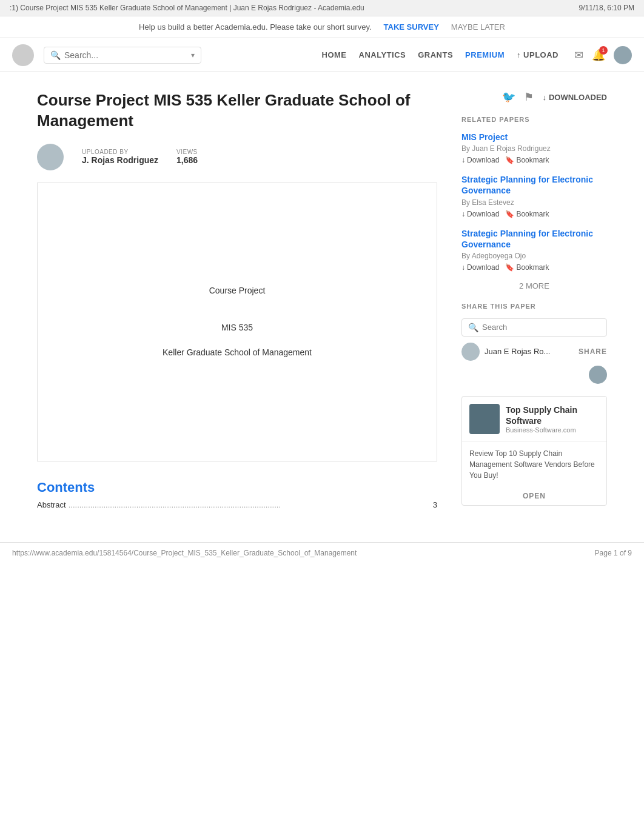  What do you see at coordinates (534, 496) in the screenshot?
I see `ad-open-button: OPEN` at bounding box center [534, 496].